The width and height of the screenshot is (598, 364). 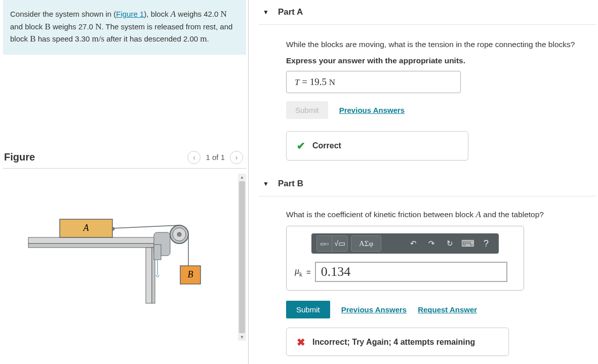 I want to click on part-a-instruction: Express your answer with the appropriate…, so click(x=438, y=61).